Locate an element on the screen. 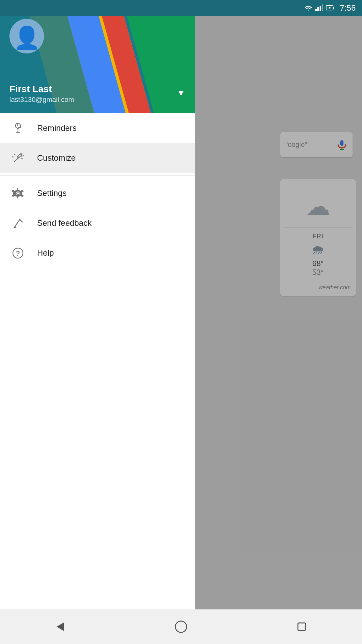  status-icons: 7:56 is located at coordinates (330, 8).